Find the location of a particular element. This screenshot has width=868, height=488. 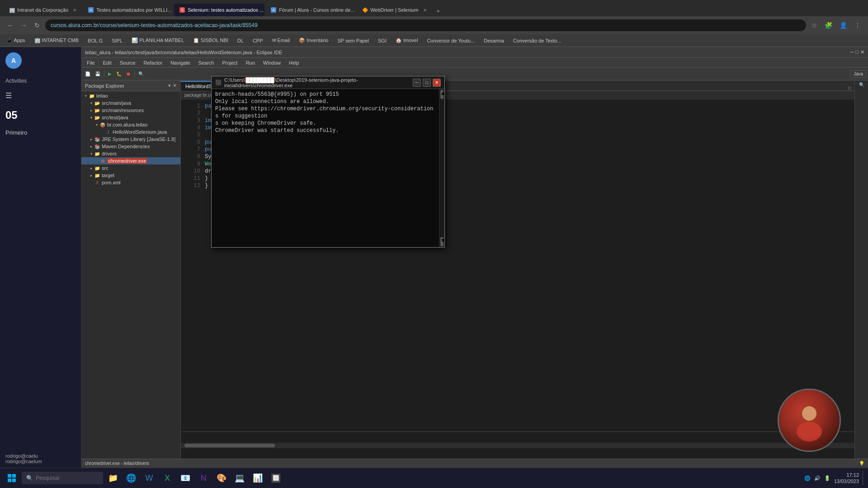

menu-navigate: Navigate is located at coordinates (180, 63).